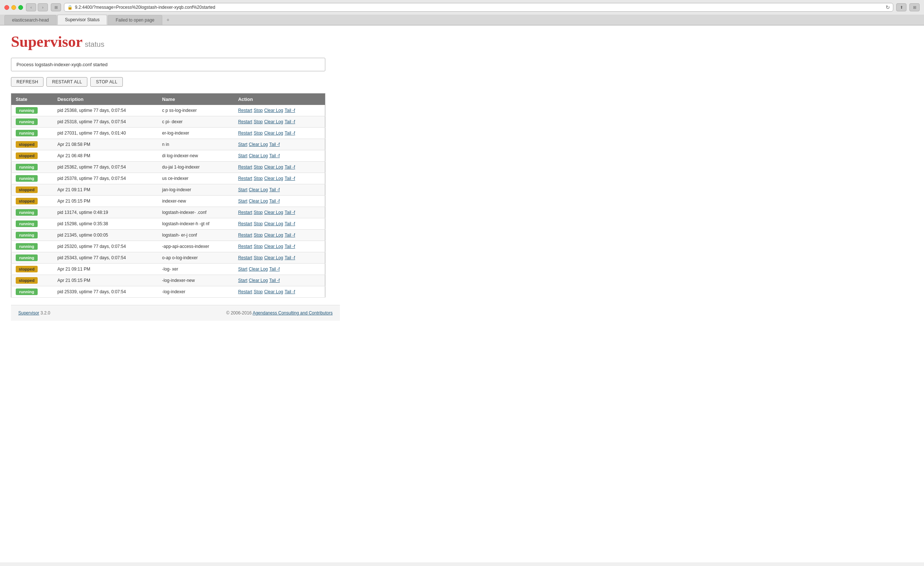  I want to click on process-name: er-log-indexer, so click(176, 133).